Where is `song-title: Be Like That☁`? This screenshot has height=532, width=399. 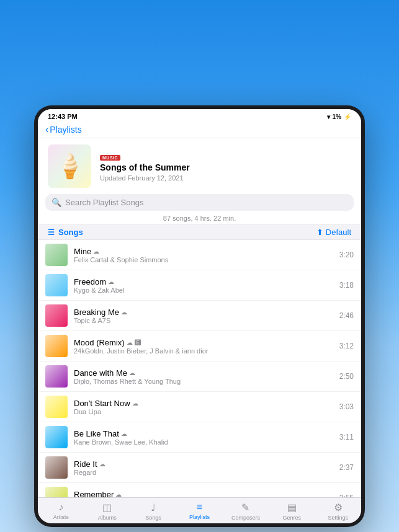
song-title: Be Like That☁ is located at coordinates (204, 434).